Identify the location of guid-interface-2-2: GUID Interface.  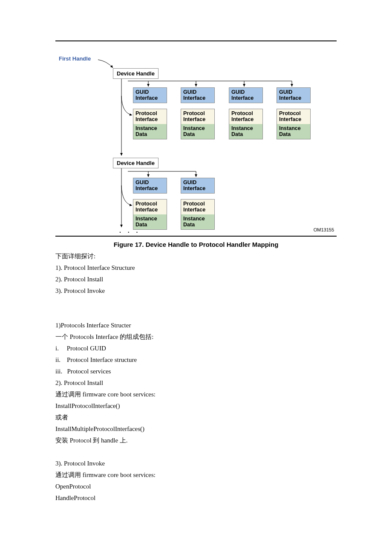
(198, 186).